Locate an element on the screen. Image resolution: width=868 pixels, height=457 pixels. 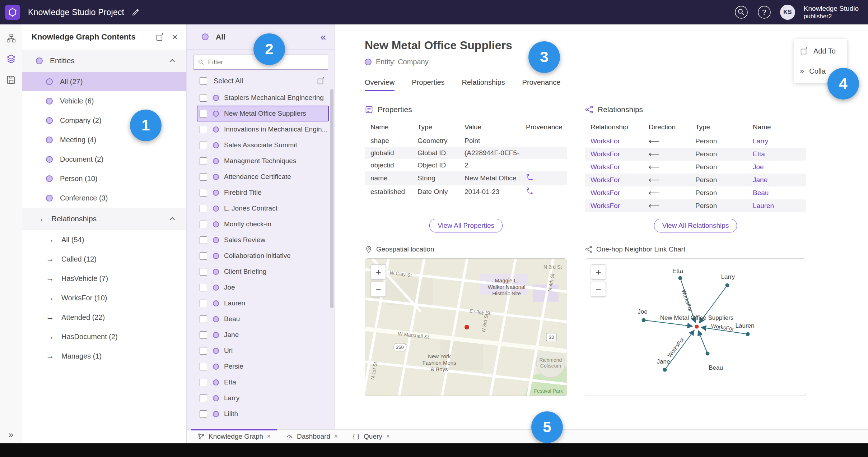
relationship-filter-called: → Called (12) is located at coordinates (104, 259).